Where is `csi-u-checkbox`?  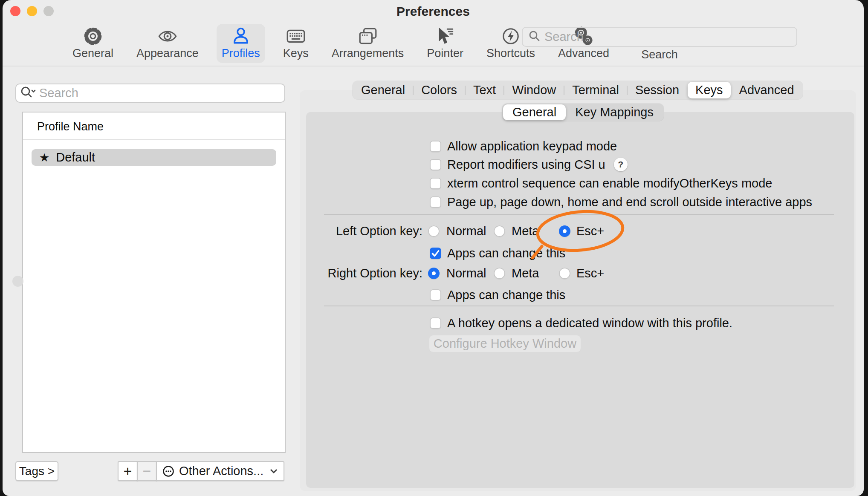 csi-u-checkbox is located at coordinates (436, 164).